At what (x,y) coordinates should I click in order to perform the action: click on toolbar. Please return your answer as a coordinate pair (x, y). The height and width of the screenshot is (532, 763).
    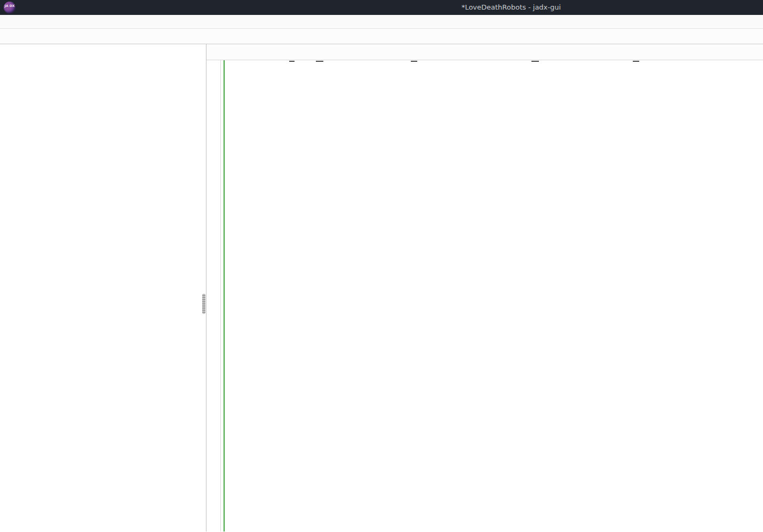
    Looking at the image, I should click on (381, 36).